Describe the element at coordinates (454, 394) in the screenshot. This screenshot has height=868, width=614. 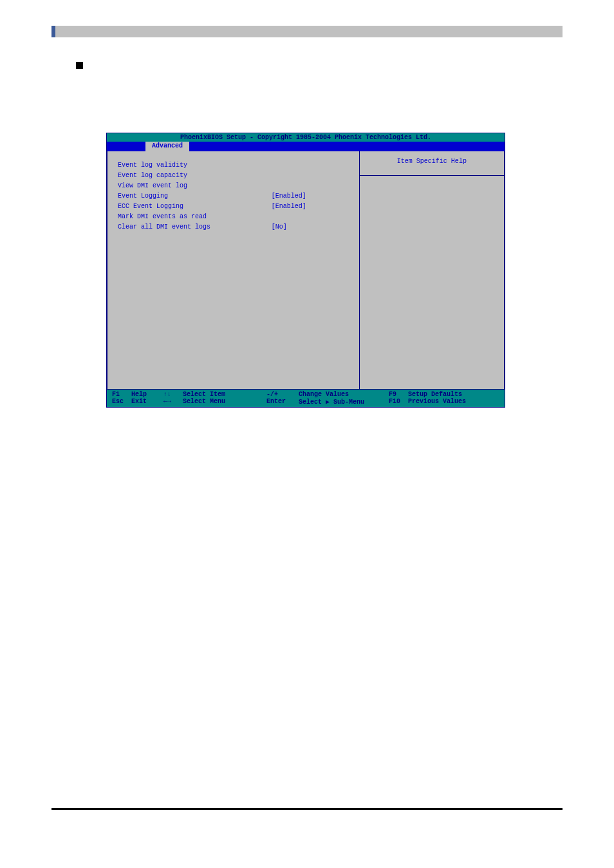
I see `action-setup-defaults: Setup Defaults` at that location.